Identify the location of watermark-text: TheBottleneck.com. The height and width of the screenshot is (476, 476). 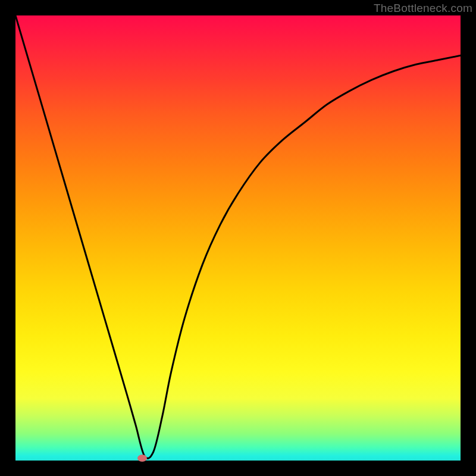
(423, 8).